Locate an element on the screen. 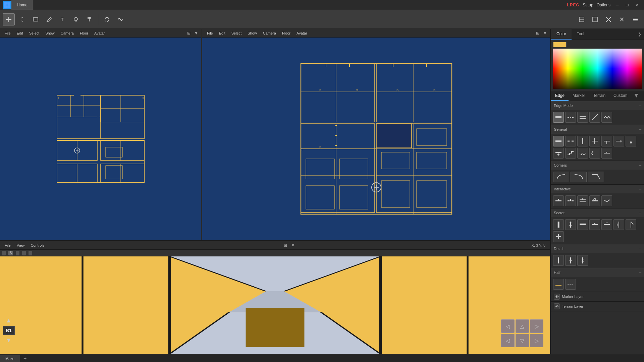 The height and width of the screenshot is (362, 644). edge-diagonal is located at coordinates (595, 117).